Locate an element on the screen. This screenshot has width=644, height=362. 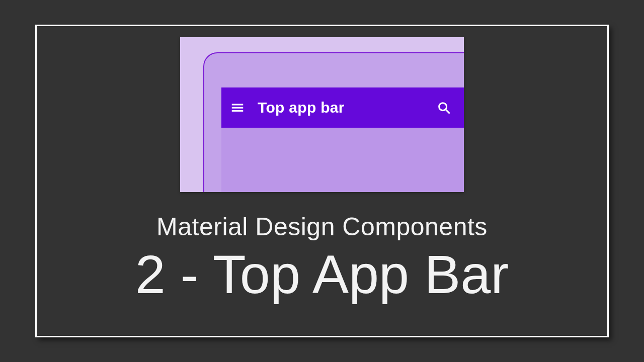
app-bar-title: Top app bar is located at coordinates (301, 108).